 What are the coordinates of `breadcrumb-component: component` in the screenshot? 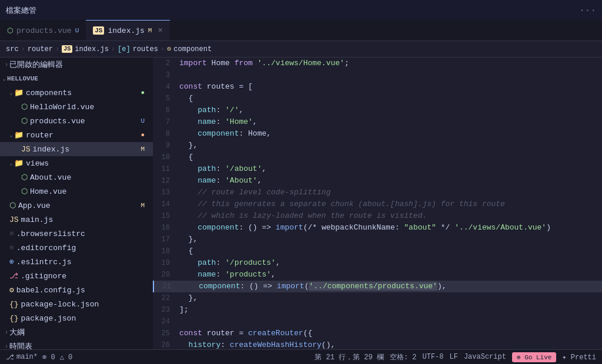 It's located at (193, 49).